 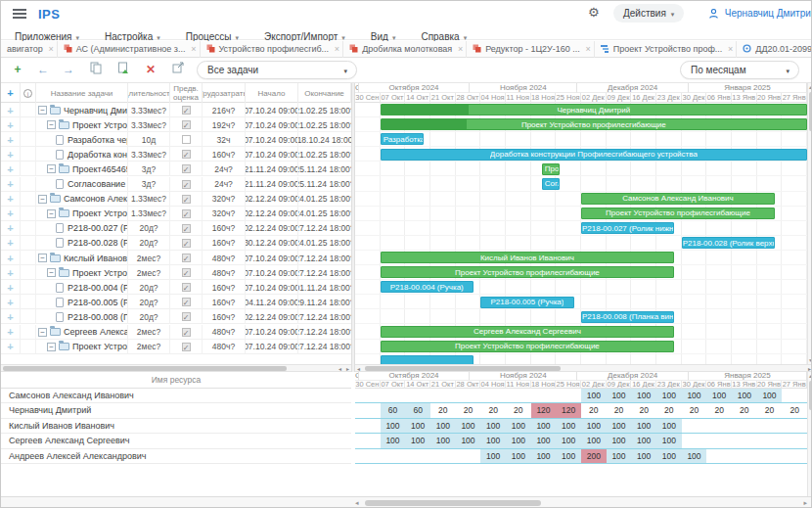 What do you see at coordinates (740, 70) in the screenshot?
I see `time-scale-dropdown: По месяцам▾` at bounding box center [740, 70].